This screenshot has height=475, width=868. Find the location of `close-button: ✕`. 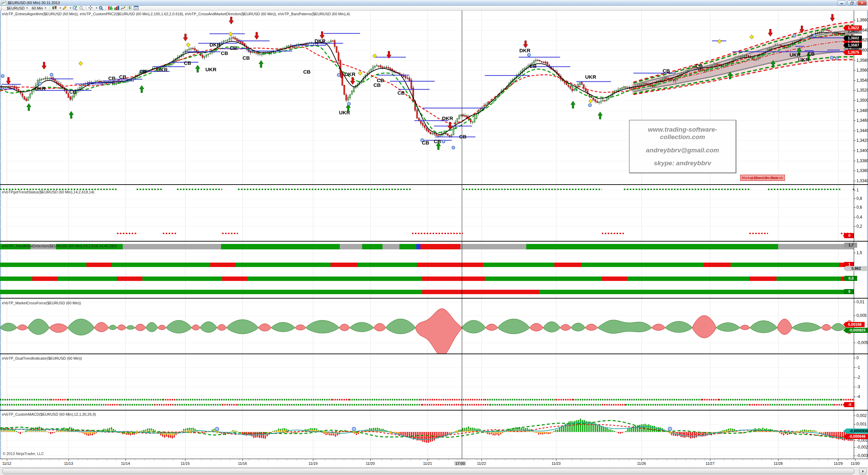

close-button: ✕ is located at coordinates (862, 3).